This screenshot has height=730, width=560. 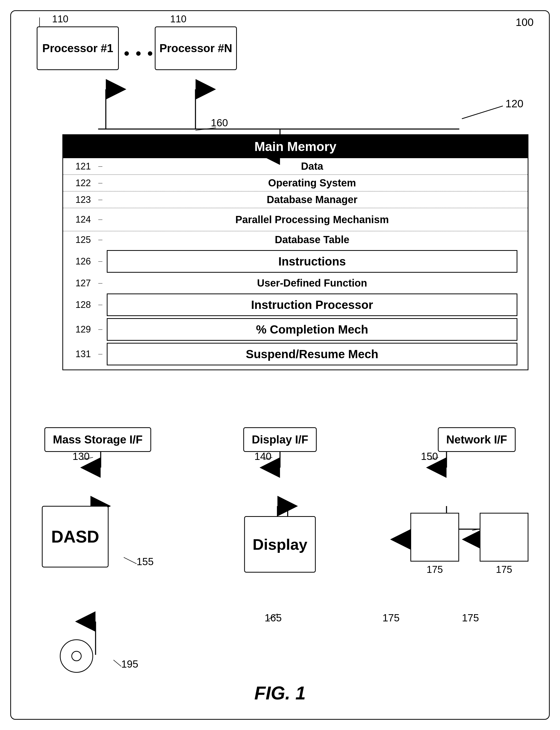 I want to click on ref-110-2: 110, so click(x=178, y=19).